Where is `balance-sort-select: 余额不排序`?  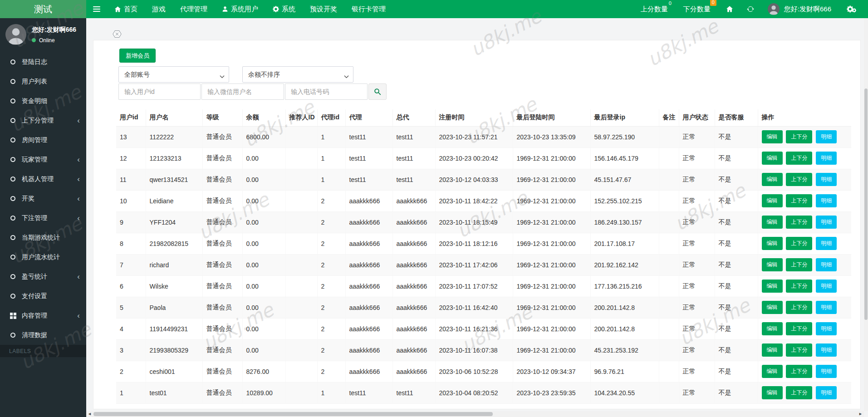 balance-sort-select: 余额不排序 is located at coordinates (298, 74).